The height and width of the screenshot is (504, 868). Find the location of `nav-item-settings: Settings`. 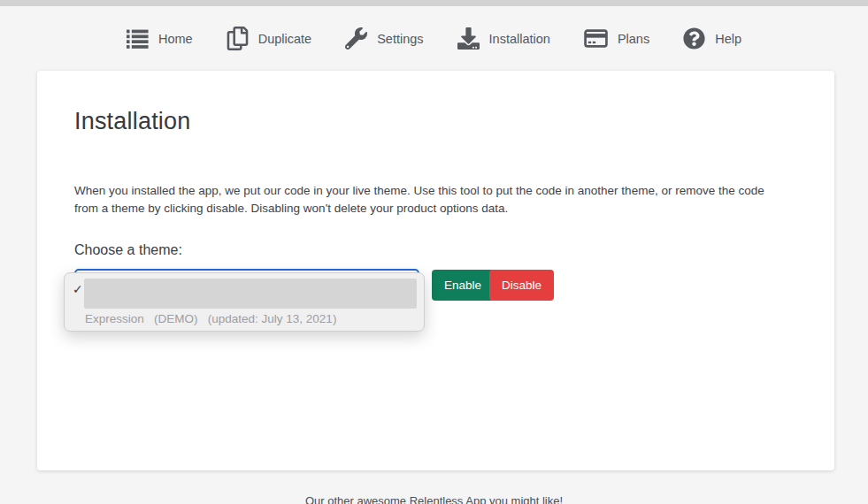

nav-item-settings: Settings is located at coordinates (384, 39).